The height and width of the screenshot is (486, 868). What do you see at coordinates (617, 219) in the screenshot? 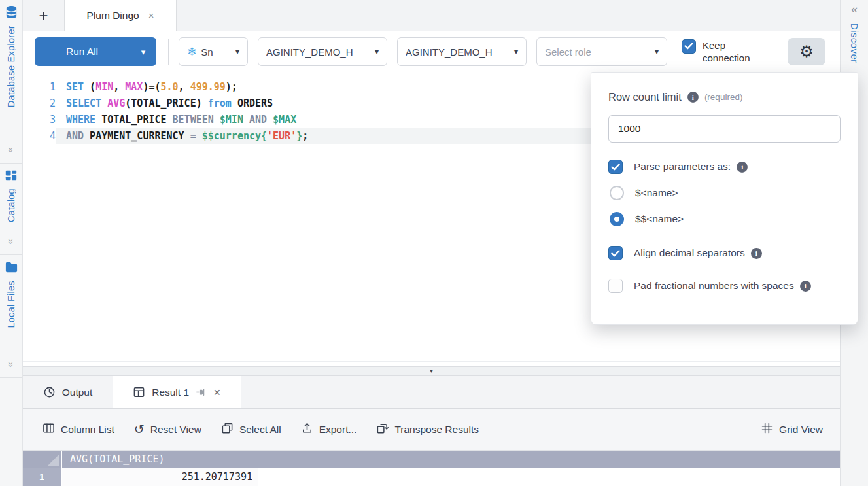
I see `radio-selected-icon` at bounding box center [617, 219].